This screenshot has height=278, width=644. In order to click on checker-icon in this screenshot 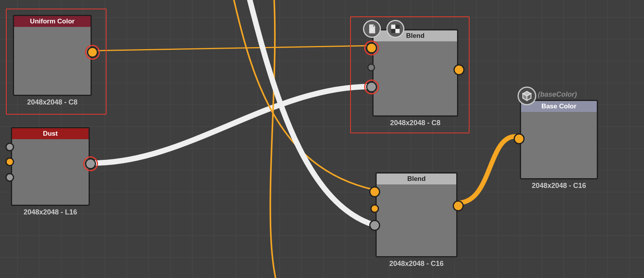, I will do `click(395, 29)`.